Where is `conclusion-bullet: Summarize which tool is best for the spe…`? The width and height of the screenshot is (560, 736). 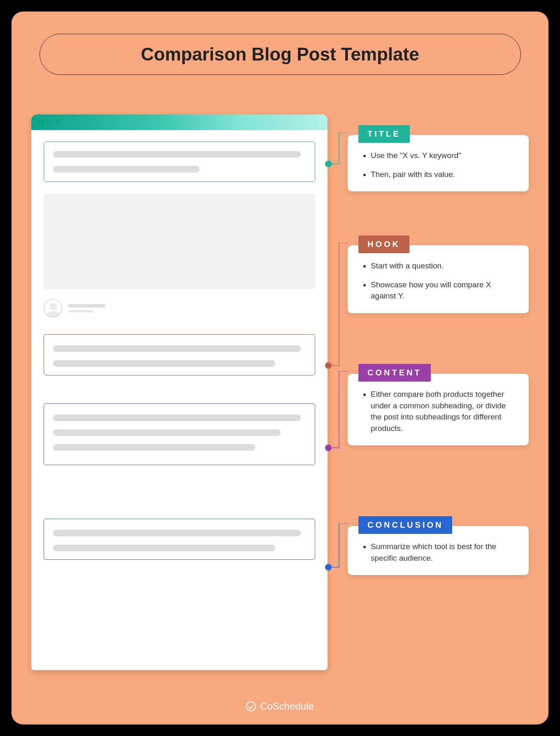
conclusion-bullet: Summarize which tool is best for the spe… is located at coordinates (444, 552).